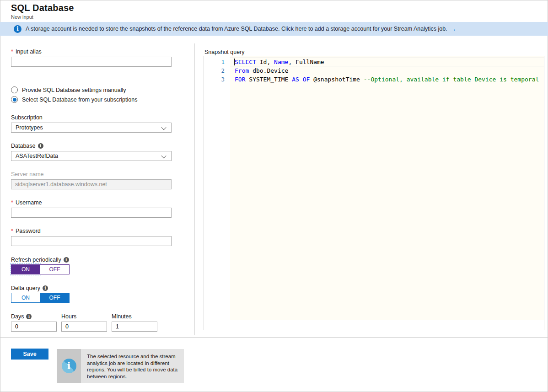  I want to click on refresh-interval-row: Days i Hours Minutes, so click(91, 322).